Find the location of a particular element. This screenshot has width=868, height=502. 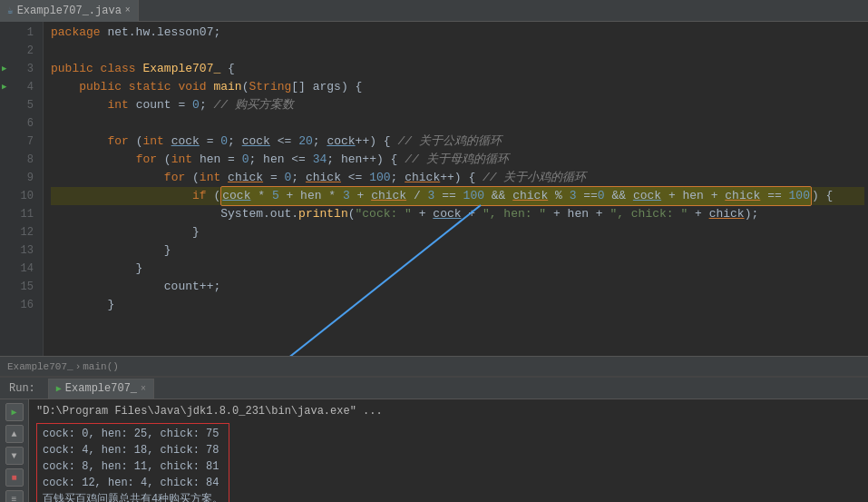

code-line-16: } is located at coordinates (457, 305).